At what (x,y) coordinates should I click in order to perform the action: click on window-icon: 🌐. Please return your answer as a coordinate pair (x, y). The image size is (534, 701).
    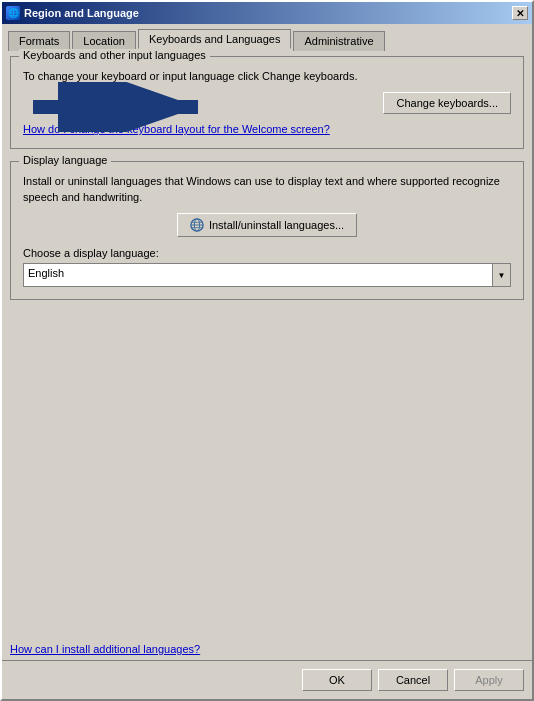
    Looking at the image, I should click on (13, 13).